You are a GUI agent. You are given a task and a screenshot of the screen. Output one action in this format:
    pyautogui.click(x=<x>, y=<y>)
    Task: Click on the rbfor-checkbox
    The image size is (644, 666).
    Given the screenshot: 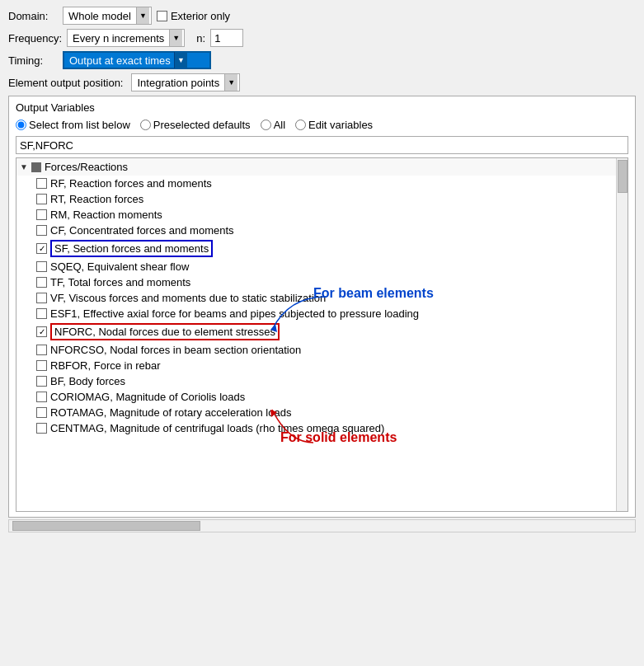 What is the action you would take?
    pyautogui.click(x=41, y=366)
    